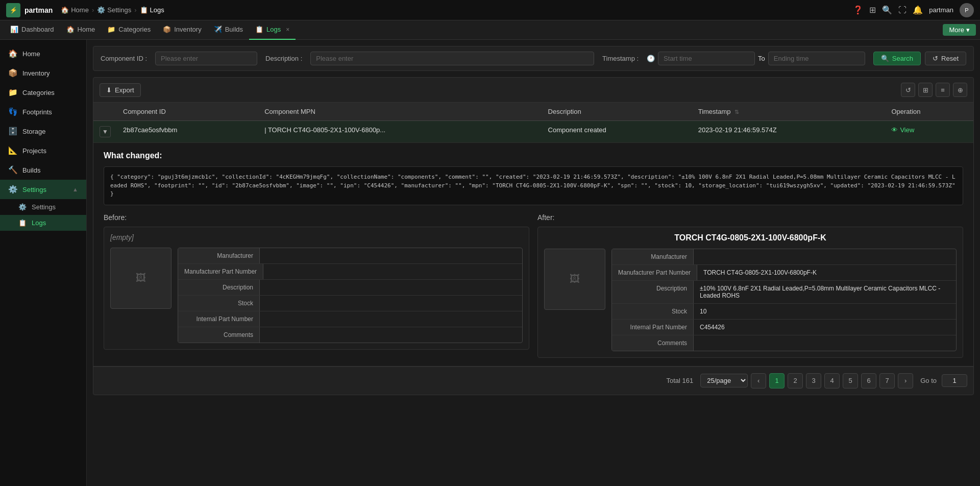 Image resolution: width=980 pixels, height=486 pixels. What do you see at coordinates (920, 58) in the screenshot?
I see `filter-actions: 🔍 Search ↺ Reset` at bounding box center [920, 58].